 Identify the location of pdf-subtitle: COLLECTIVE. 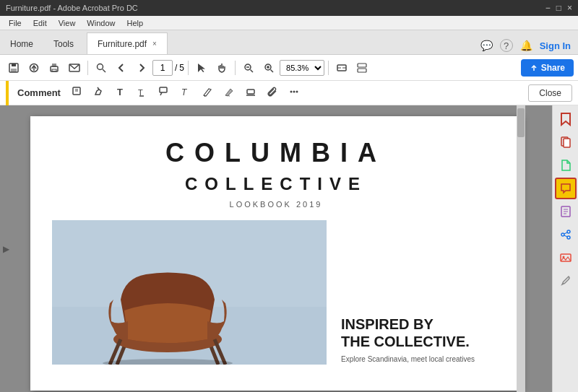
(276, 184).